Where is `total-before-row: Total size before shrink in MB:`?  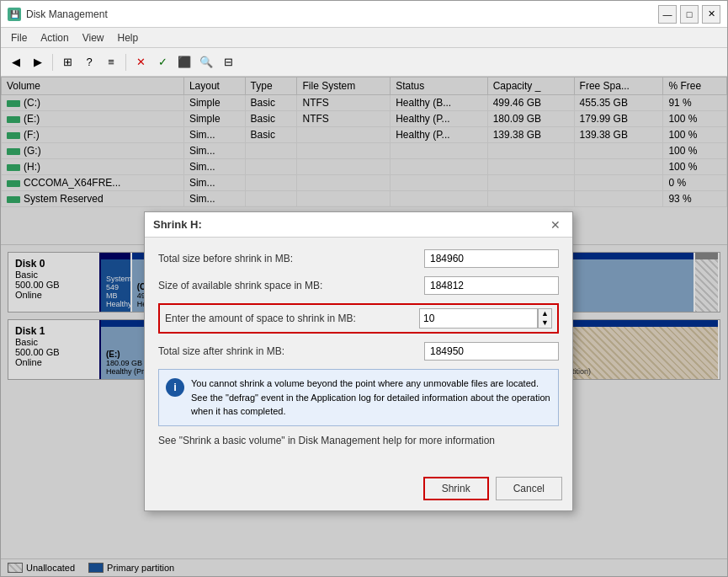
total-before-row: Total size before shrink in MB: is located at coordinates (359, 259).